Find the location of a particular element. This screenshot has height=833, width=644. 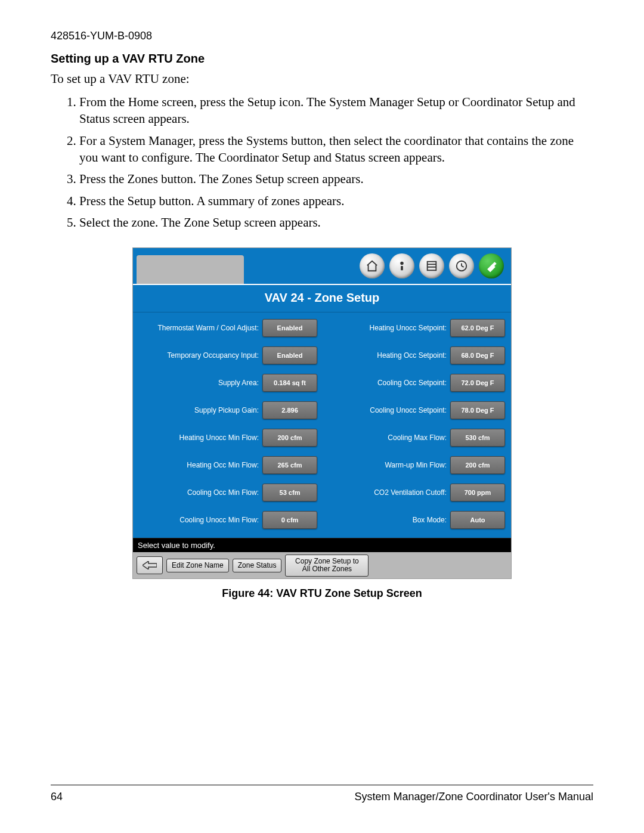

list-icon is located at coordinates (432, 266).